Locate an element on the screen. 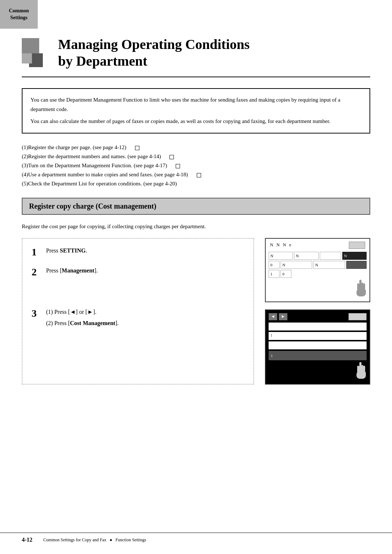  step-1: 1 Press SETTING. is located at coordinates (138, 252).